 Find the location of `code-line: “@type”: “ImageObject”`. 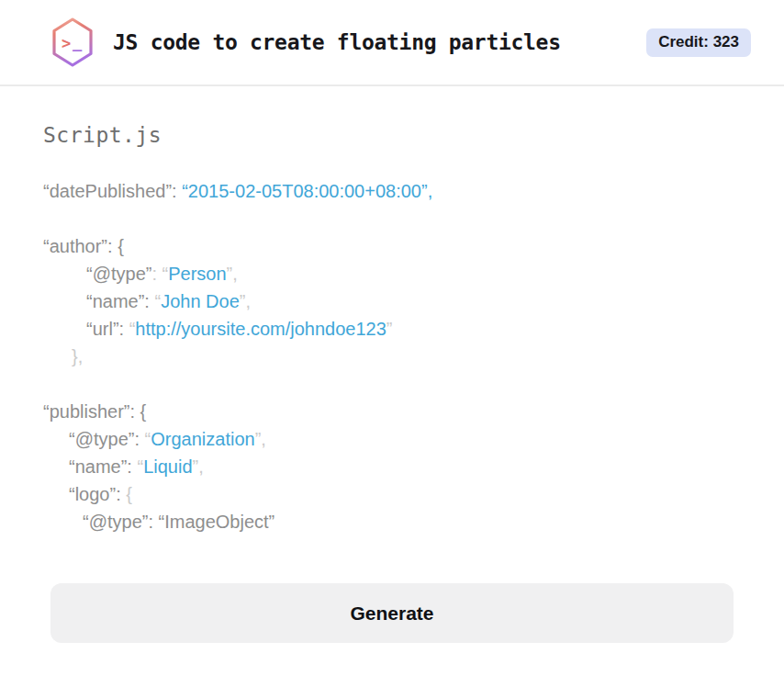

code-line: “@type”: “ImageObject” is located at coordinates (392, 522).